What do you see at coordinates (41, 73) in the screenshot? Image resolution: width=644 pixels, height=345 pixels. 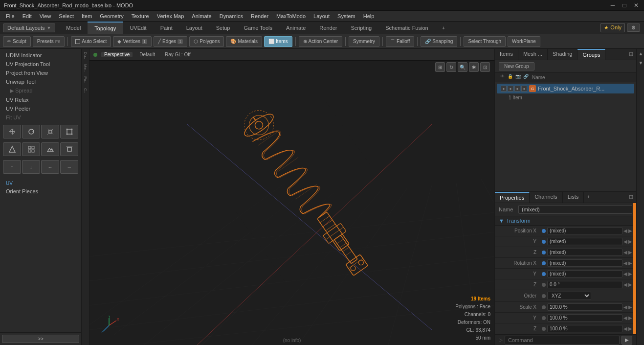 I see `tool-project-from-view: Project from View` at bounding box center [41, 73].